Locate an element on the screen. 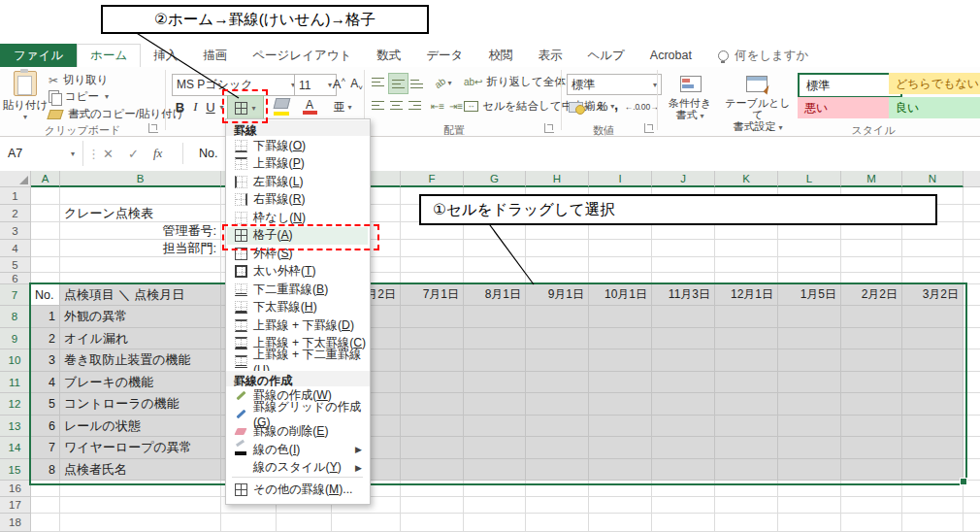  column-header-G: G is located at coordinates (495, 179).